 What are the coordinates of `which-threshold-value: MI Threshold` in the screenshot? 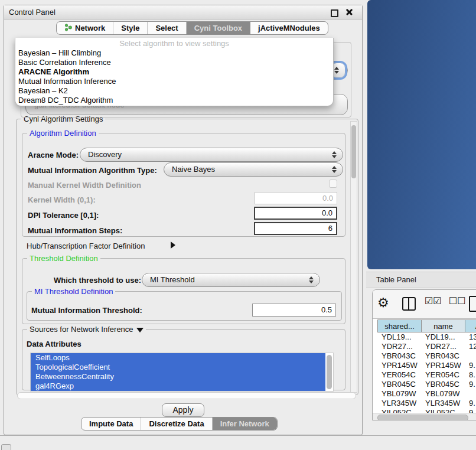 It's located at (172, 280).